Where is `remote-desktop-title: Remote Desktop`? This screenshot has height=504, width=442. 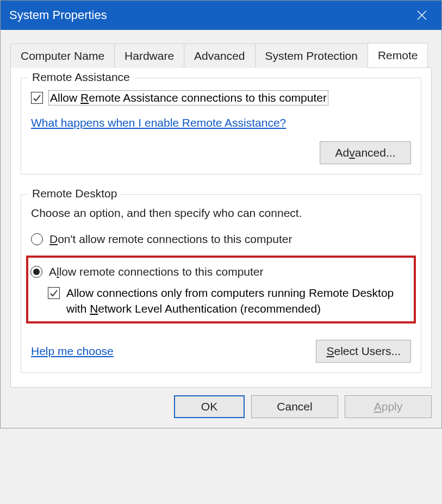 remote-desktop-title: Remote Desktop is located at coordinates (74, 194).